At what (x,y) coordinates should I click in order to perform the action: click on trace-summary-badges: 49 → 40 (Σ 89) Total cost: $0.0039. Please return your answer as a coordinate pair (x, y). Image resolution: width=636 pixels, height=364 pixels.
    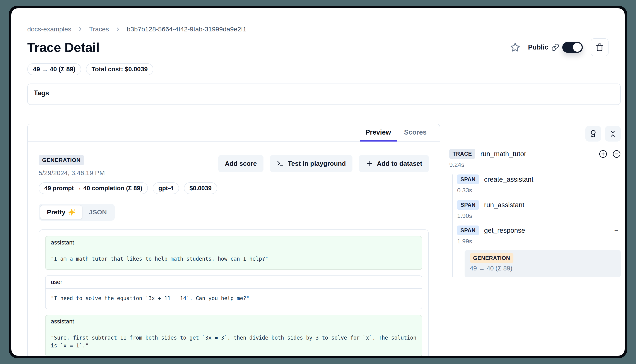
    Looking at the image, I should click on (324, 69).